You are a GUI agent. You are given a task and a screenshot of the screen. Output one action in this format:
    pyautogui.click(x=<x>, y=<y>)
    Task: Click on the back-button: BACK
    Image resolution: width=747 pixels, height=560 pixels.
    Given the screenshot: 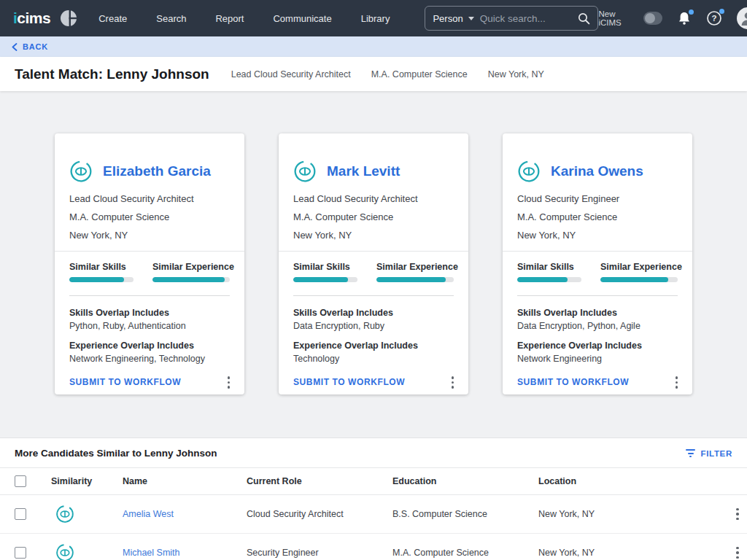 What is the action you would take?
    pyautogui.click(x=30, y=47)
    